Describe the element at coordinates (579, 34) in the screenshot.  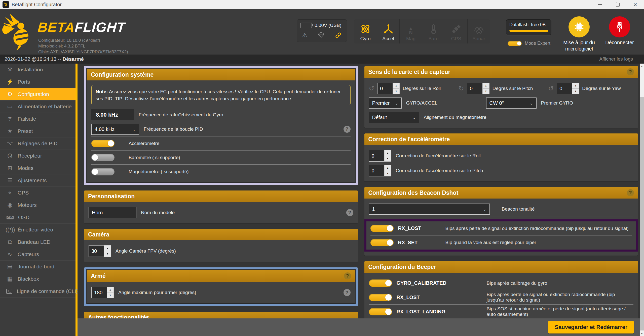
I see `firmware-update-button: Mise à jour dumicrologiciel` at that location.